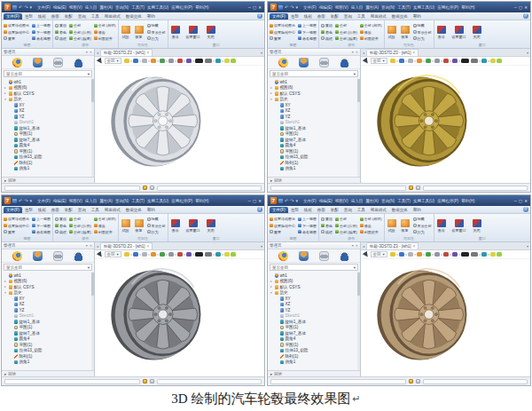  Describe the element at coordinates (202, 201) in the screenshot. I see `menu-help: 帮助(H)` at that location.